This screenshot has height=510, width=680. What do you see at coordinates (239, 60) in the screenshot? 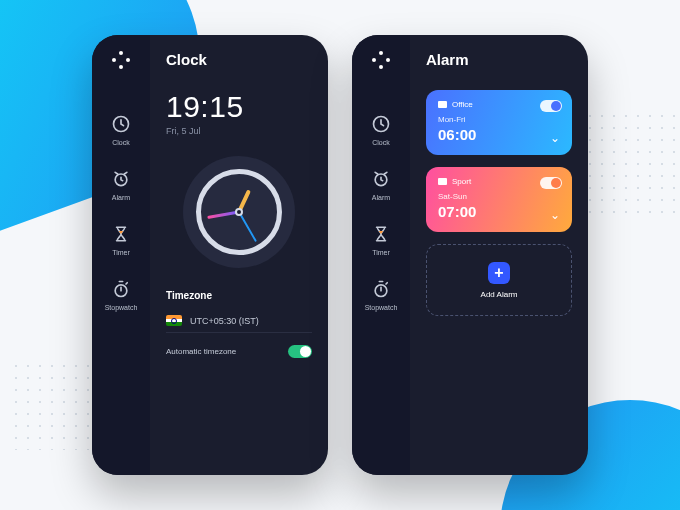
I see `page-title: Clock` at bounding box center [239, 60].